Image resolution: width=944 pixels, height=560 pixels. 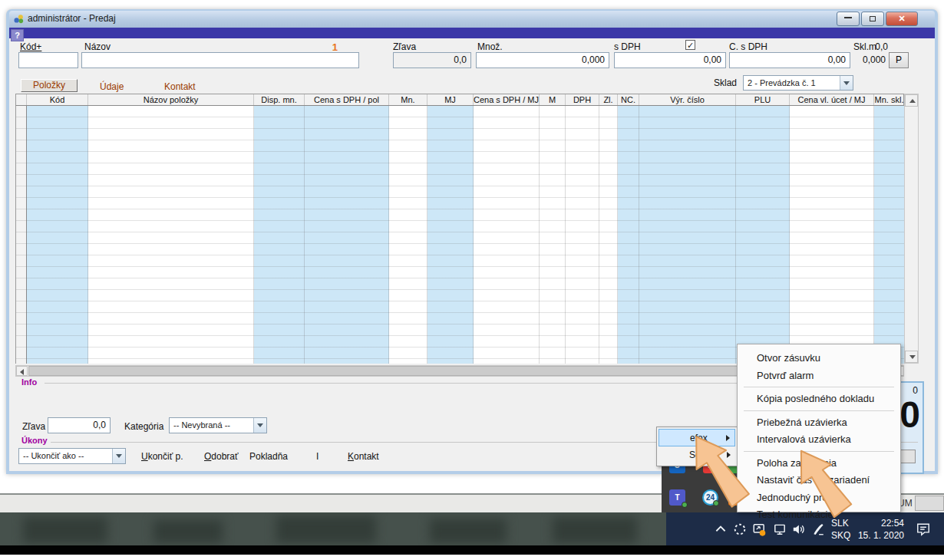 I want to click on column-header: PLU, so click(x=763, y=100).